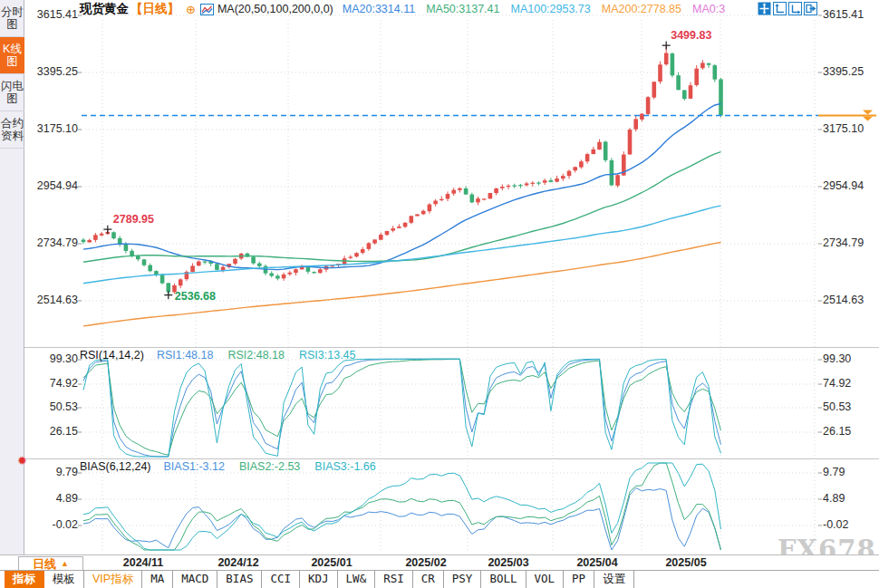 The height and width of the screenshot is (588, 879). Describe the element at coordinates (196, 296) in the screenshot. I see `annotation-low: 2536.68` at that location.